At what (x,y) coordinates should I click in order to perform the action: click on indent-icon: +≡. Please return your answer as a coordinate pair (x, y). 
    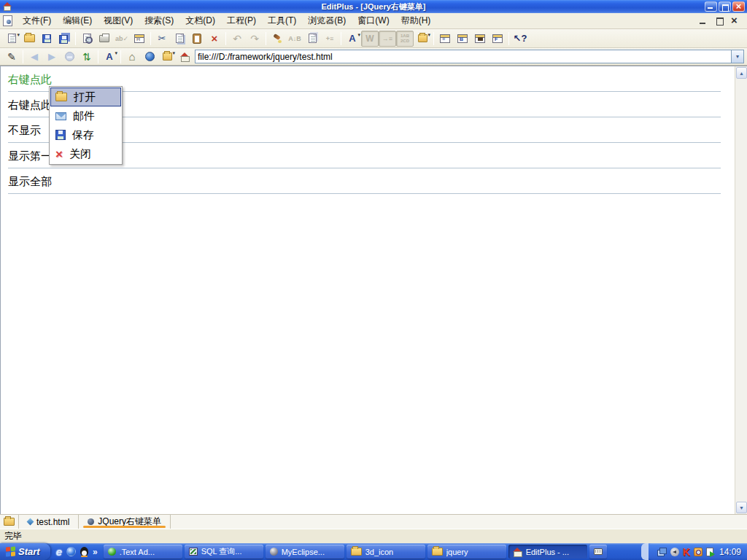
    Looking at the image, I should click on (330, 39).